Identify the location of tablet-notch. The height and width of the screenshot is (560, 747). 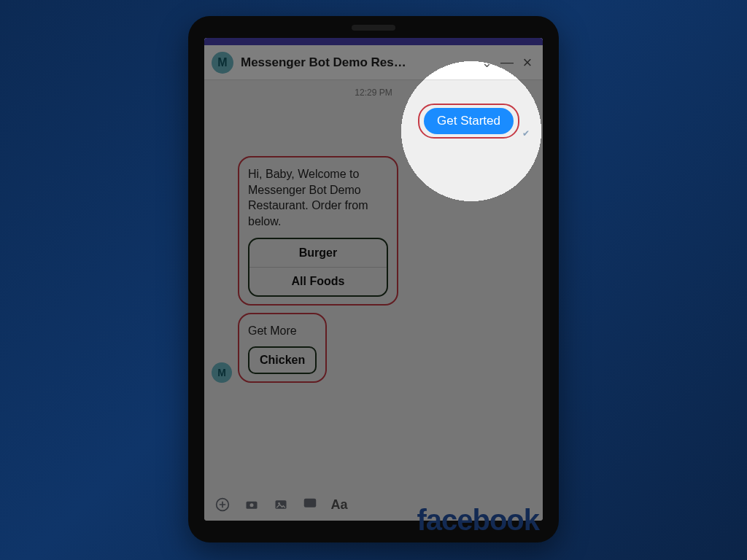
(374, 28).